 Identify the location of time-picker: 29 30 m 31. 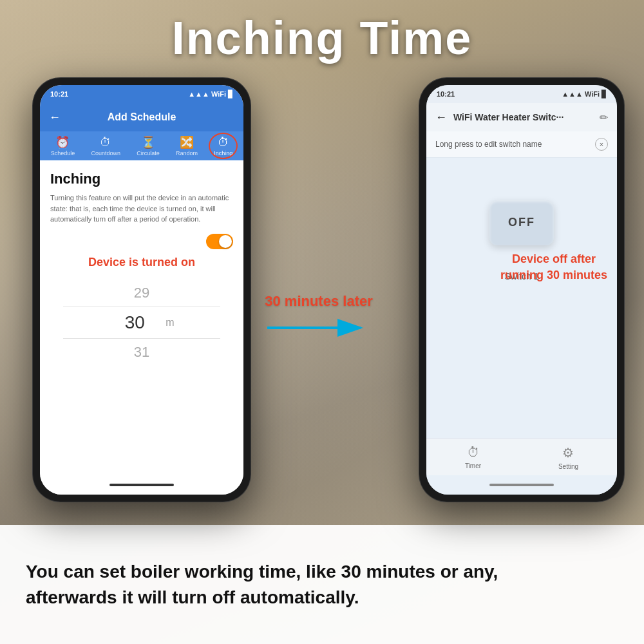
(142, 323).